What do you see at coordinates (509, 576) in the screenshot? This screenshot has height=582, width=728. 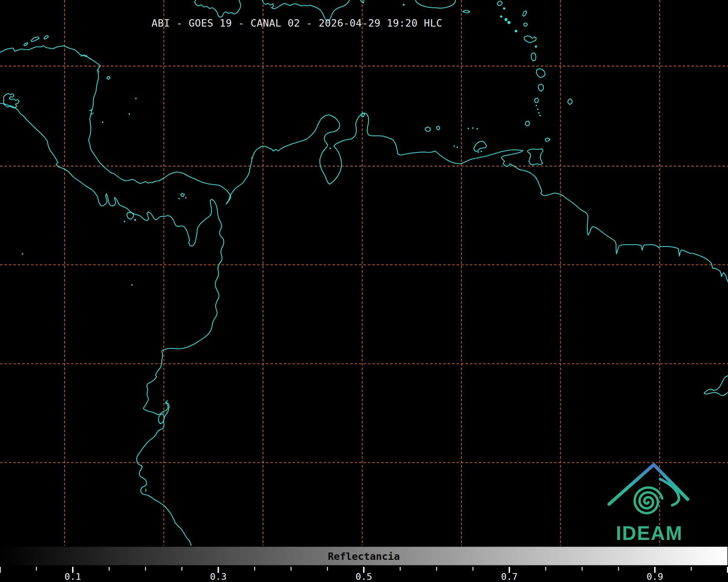 I see `colorbar-tick-label: 0.7` at bounding box center [509, 576].